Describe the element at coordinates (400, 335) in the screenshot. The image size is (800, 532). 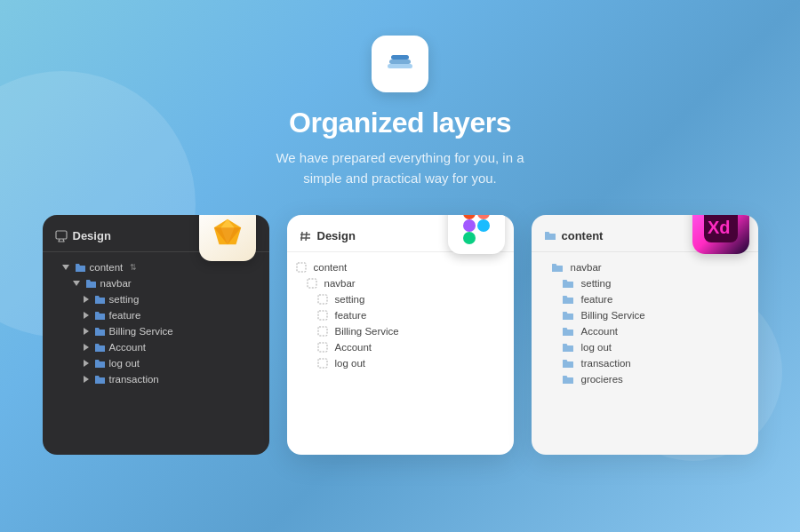
I see `figma-card: Design content navbar setting` at that location.